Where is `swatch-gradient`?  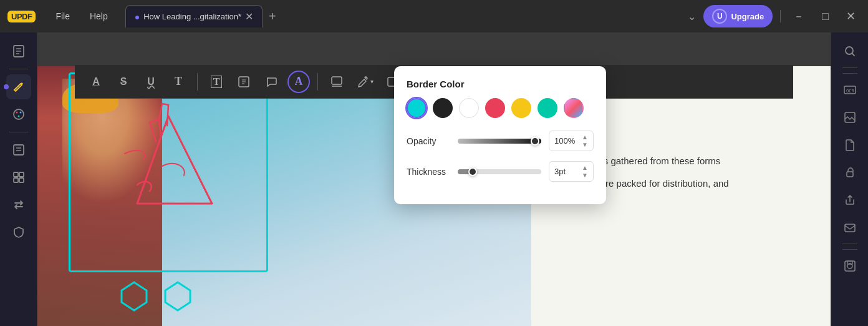
swatch-gradient is located at coordinates (574, 108).